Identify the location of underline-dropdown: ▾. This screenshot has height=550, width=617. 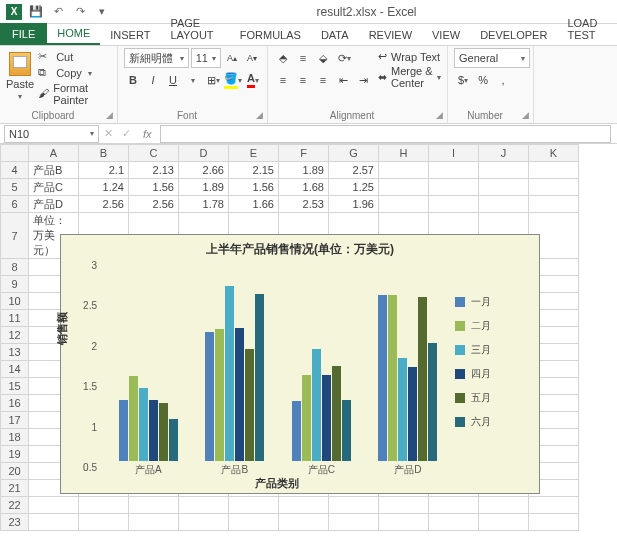
(193, 80).